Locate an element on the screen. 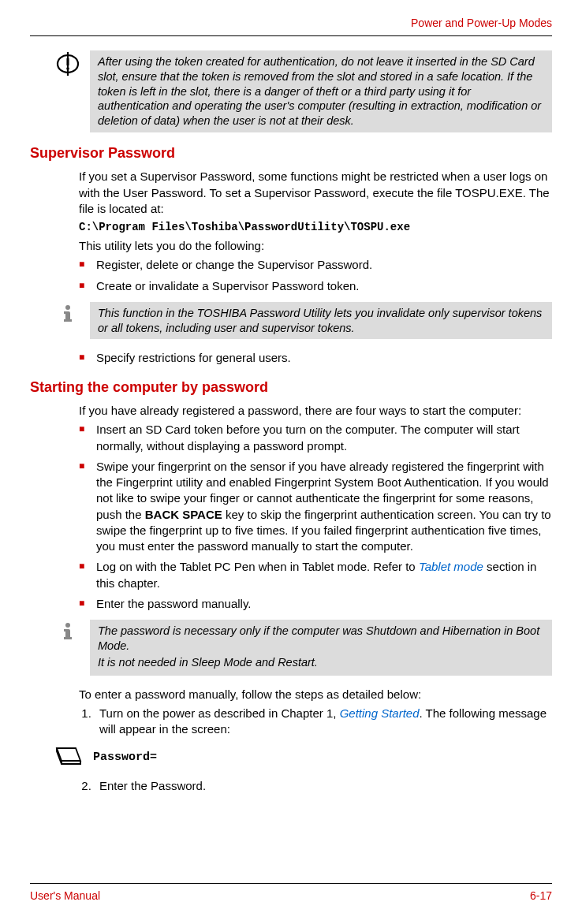 Image resolution: width=582 pixels, height=924 pixels. info-text: It is not needed in Sleep Mode and Resta… is located at coordinates (321, 662).